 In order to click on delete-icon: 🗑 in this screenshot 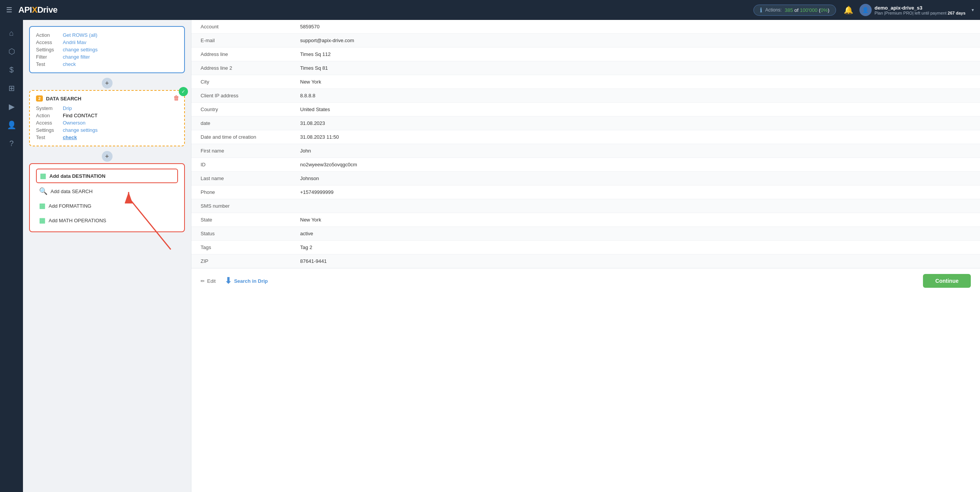, I will do `click(176, 98)`.